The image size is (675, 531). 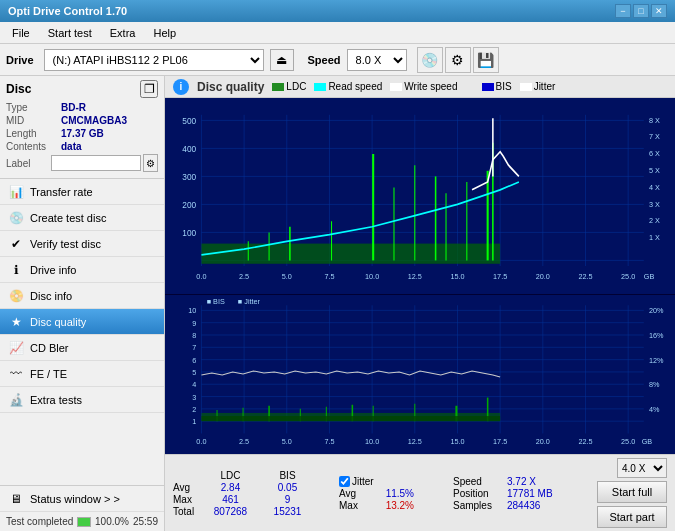 What do you see at coordinates (82, 134) in the screenshot?
I see `disc-length-row: Length 17.37 GB` at bounding box center [82, 134].